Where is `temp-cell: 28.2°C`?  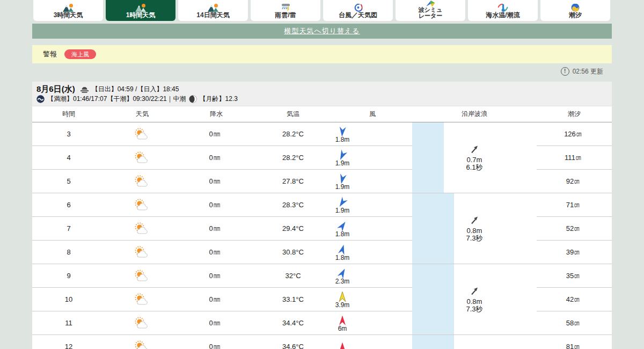
temp-cell: 28.2°C is located at coordinates (293, 134).